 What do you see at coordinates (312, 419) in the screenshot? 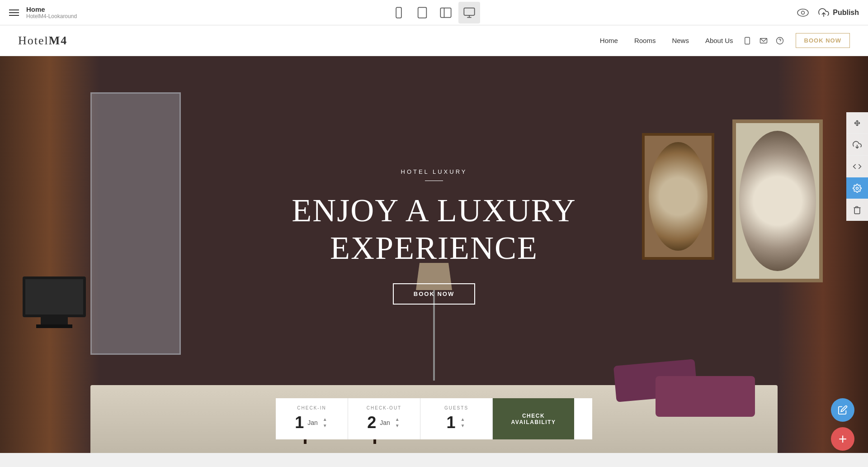
I see `checkin-field: CHECK-IN 1 Jan ▲ ▼` at bounding box center [312, 419].